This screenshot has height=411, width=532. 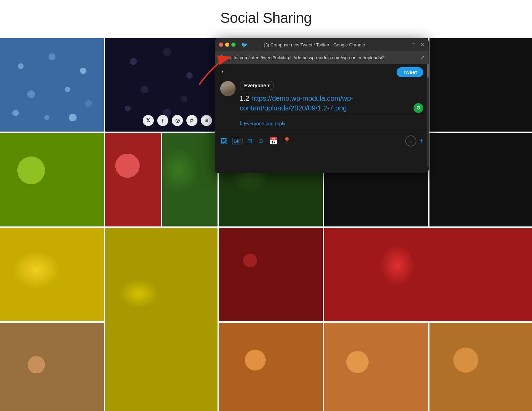 I want to click on address-bar-text: twitter.com/intent/tweet?url=https://dem…, so click(x=322, y=57).